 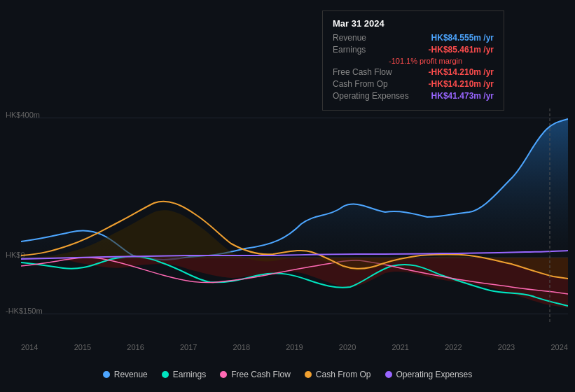 I want to click on x-label-2019: 2019, so click(x=294, y=347).